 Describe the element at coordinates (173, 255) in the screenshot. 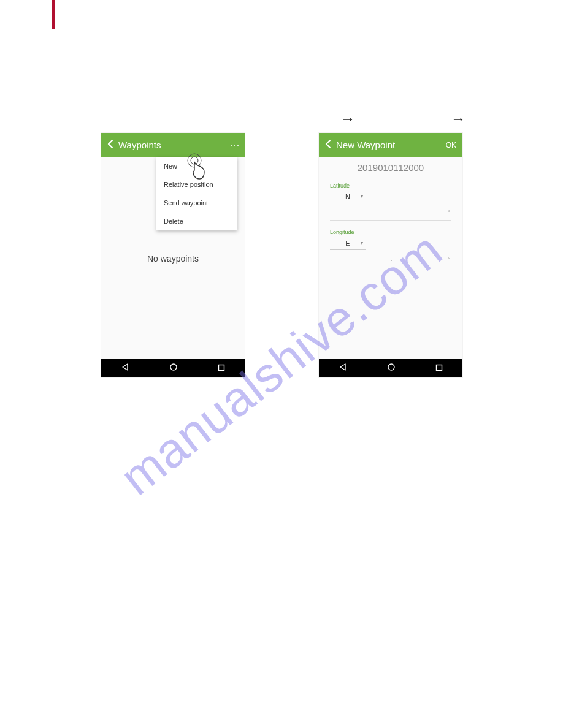

I see `screenshot-waypoints: Waypoints ⋮ New Relative position Send w…` at that location.